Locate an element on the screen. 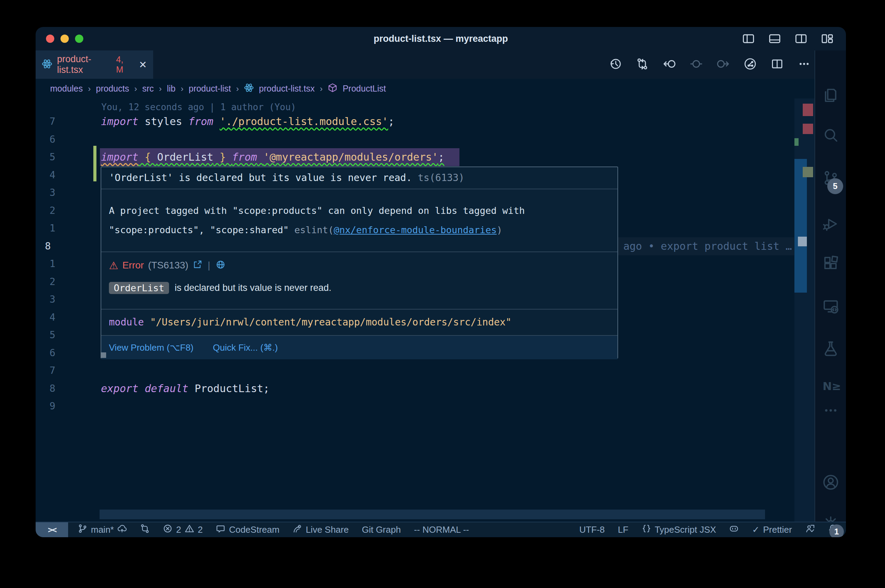 The height and width of the screenshot is (588, 885). more-views-icon is located at coordinates (831, 410).